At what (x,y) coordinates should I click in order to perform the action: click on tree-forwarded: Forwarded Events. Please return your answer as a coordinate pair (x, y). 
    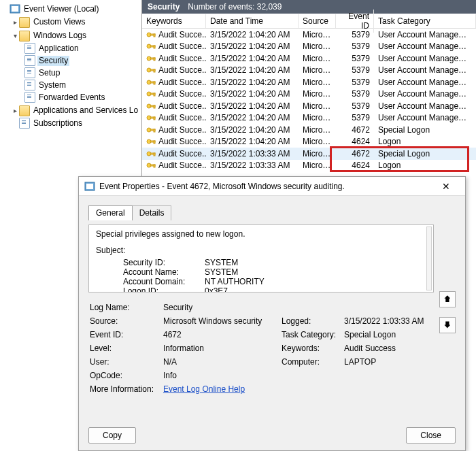
    Looking at the image, I should click on (71, 97).